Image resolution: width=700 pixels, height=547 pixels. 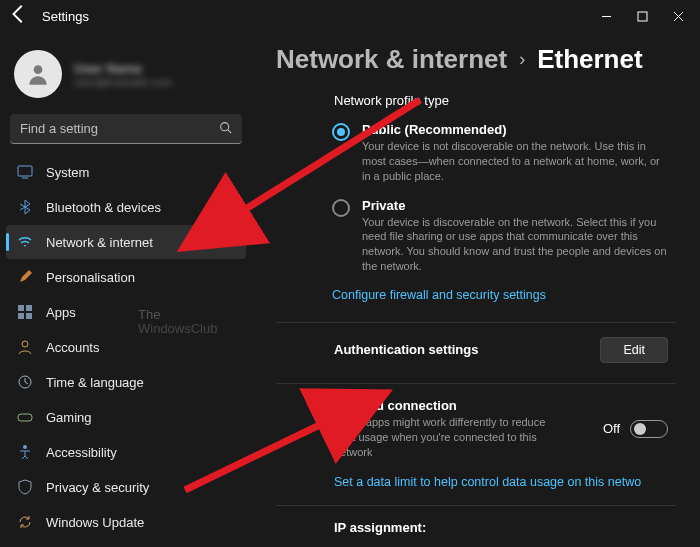 I want to click on system-icon, so click(x=25, y=172).